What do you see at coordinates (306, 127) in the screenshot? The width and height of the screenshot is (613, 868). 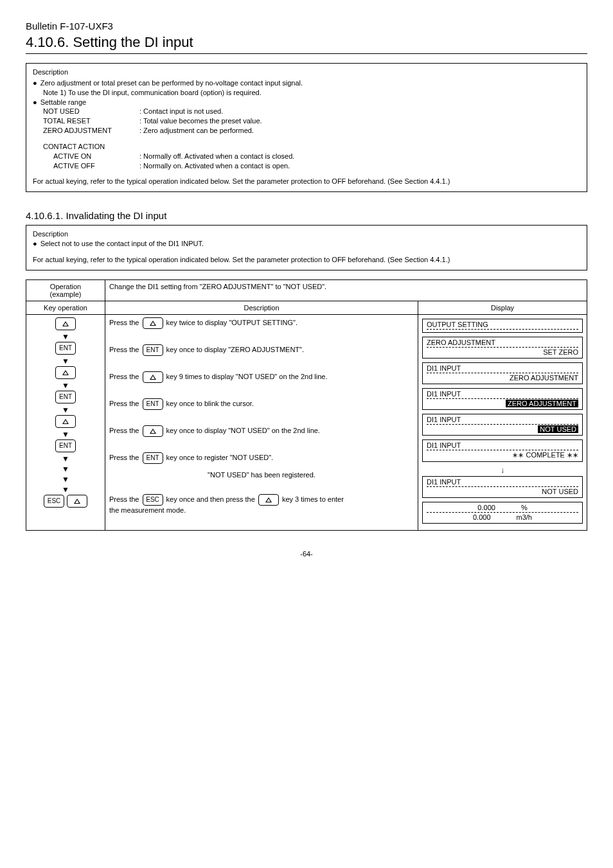 I see `description-box: Description ● Zero adjustment or total p…` at bounding box center [306, 127].